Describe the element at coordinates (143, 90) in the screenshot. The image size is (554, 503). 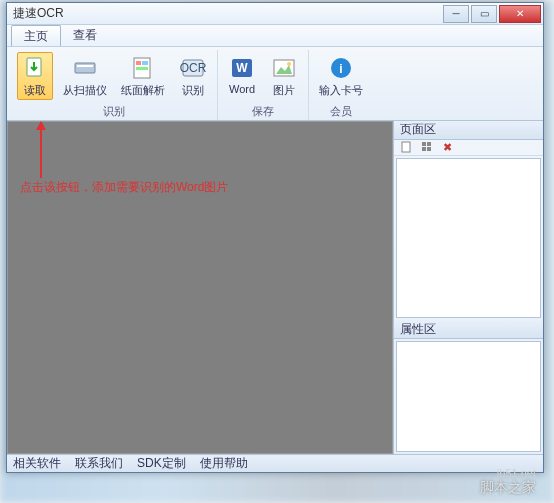
I see `parse-label: 纸面解析` at that location.